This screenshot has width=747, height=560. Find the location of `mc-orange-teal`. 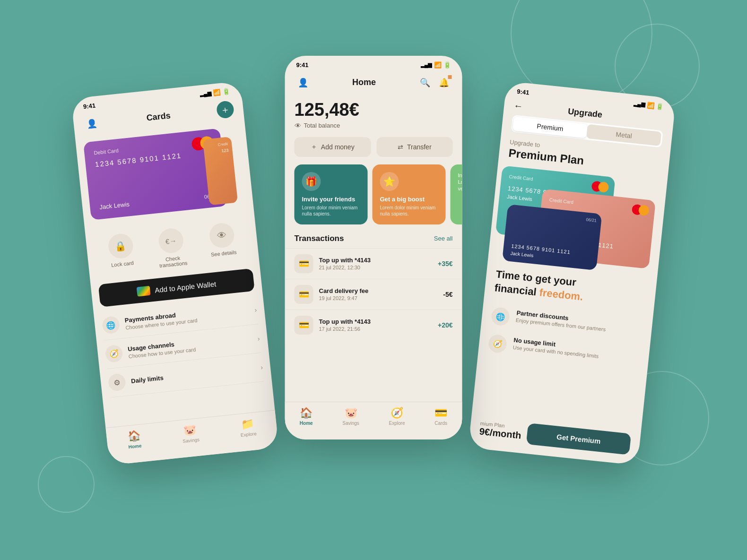

mc-orange-teal is located at coordinates (603, 187).